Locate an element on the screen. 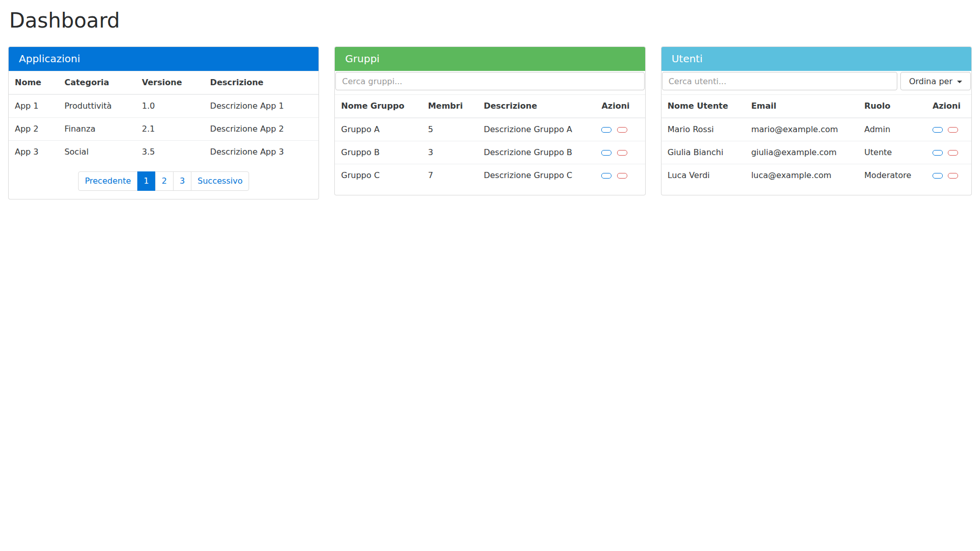 The image size is (980, 551). users-search-input is located at coordinates (780, 81).